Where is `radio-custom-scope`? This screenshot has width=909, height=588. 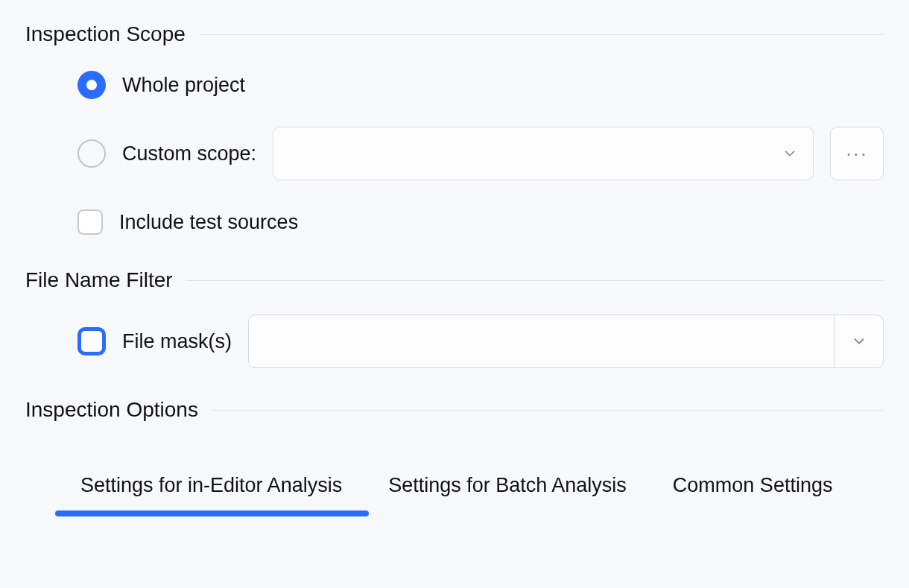
radio-custom-scope is located at coordinates (92, 154).